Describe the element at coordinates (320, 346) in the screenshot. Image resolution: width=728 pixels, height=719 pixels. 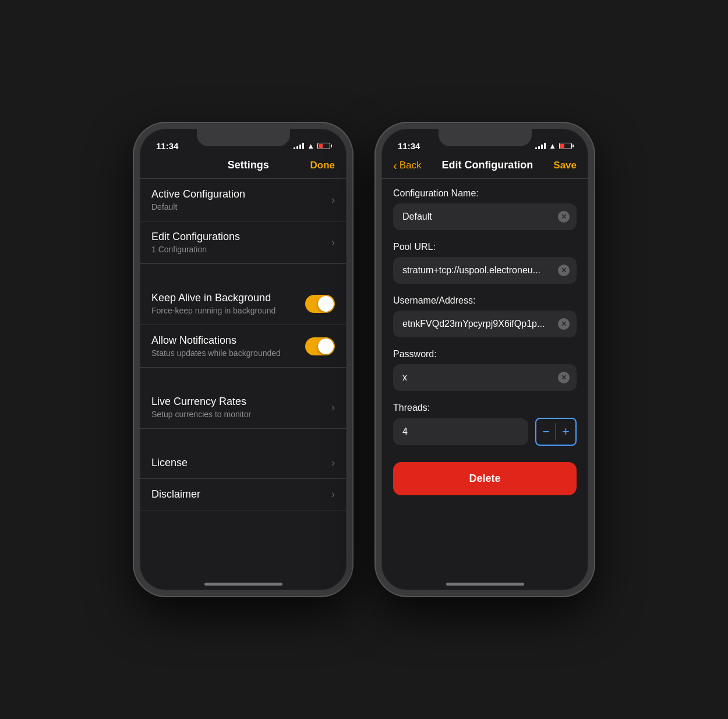
I see `notifications-toggle` at that location.